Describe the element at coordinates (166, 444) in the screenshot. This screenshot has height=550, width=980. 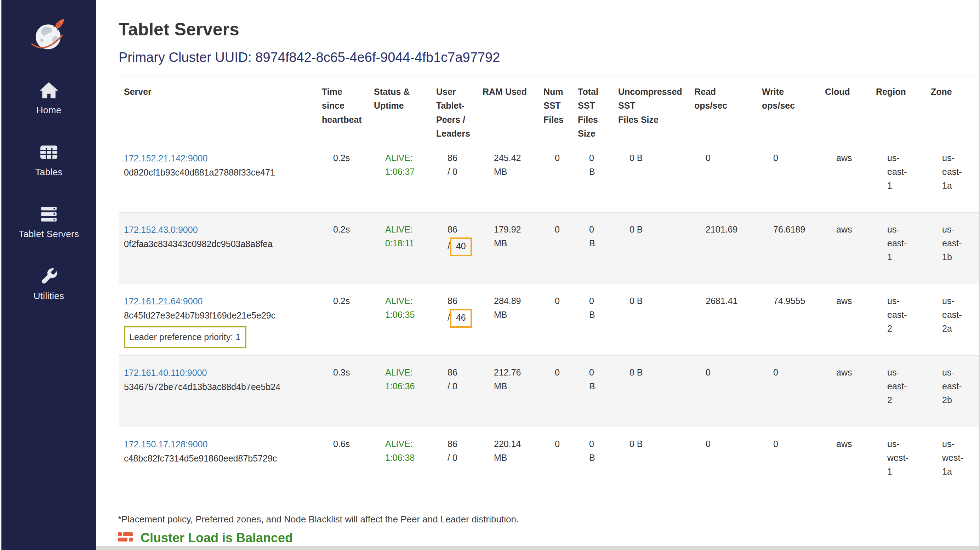
I see `server-link: 172.150.17.128:9000` at that location.